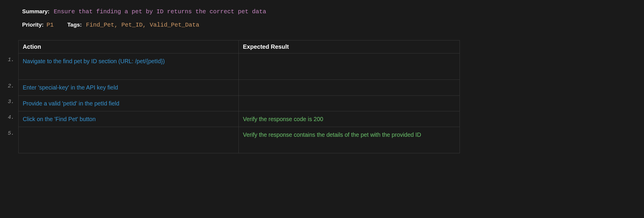 The image size is (644, 218). What do you see at coordinates (349, 140) in the screenshot?
I see `step-expected: Verify the response contains the details…` at bounding box center [349, 140].